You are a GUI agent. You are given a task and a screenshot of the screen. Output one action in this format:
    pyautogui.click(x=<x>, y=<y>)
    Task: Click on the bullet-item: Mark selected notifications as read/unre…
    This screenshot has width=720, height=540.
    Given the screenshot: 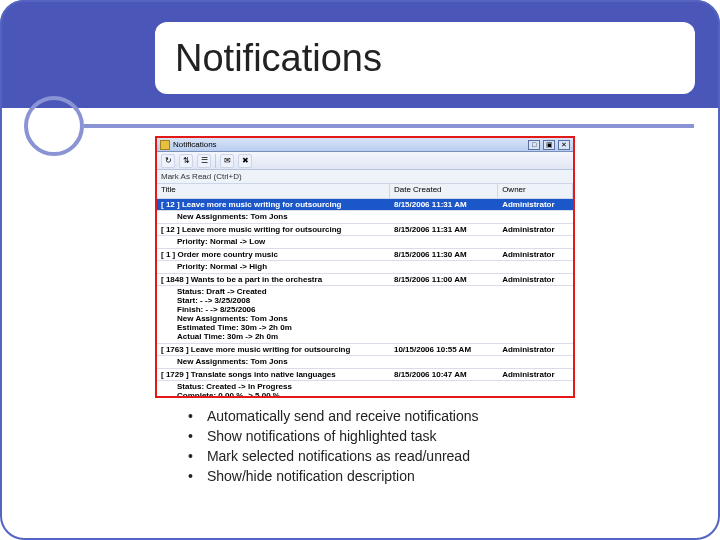 What is the action you would take?
    pyautogui.click(x=408, y=456)
    